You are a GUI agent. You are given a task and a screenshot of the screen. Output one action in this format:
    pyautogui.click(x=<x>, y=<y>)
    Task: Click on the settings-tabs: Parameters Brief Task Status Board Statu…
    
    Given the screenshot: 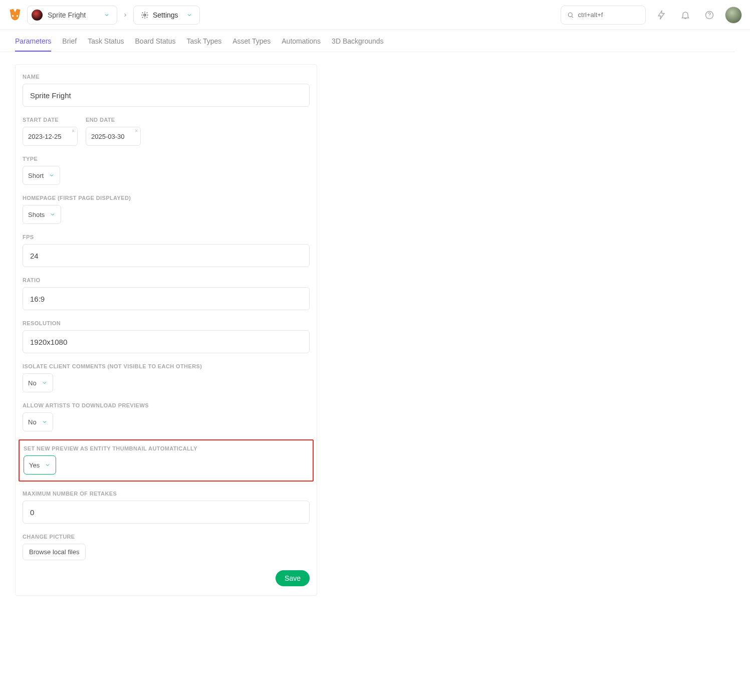 What is the action you would take?
    pyautogui.click(x=368, y=41)
    